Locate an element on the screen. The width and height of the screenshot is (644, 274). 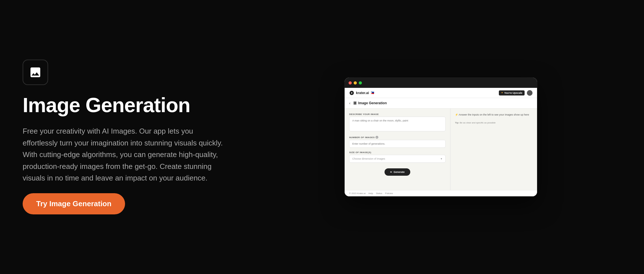
size-select: Choose dimension of images ▼ is located at coordinates (397, 159).